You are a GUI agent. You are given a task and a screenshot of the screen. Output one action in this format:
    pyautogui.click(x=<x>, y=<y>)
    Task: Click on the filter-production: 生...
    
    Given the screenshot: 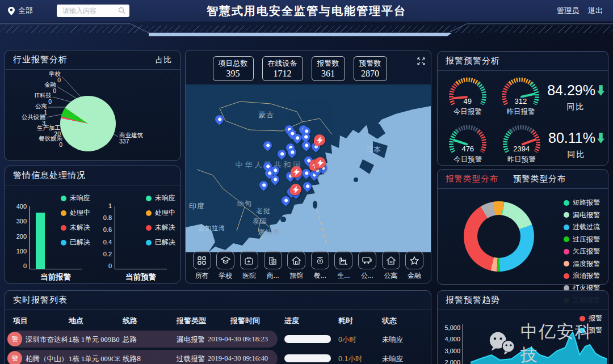 What is the action you would take?
    pyautogui.click(x=343, y=266)
    